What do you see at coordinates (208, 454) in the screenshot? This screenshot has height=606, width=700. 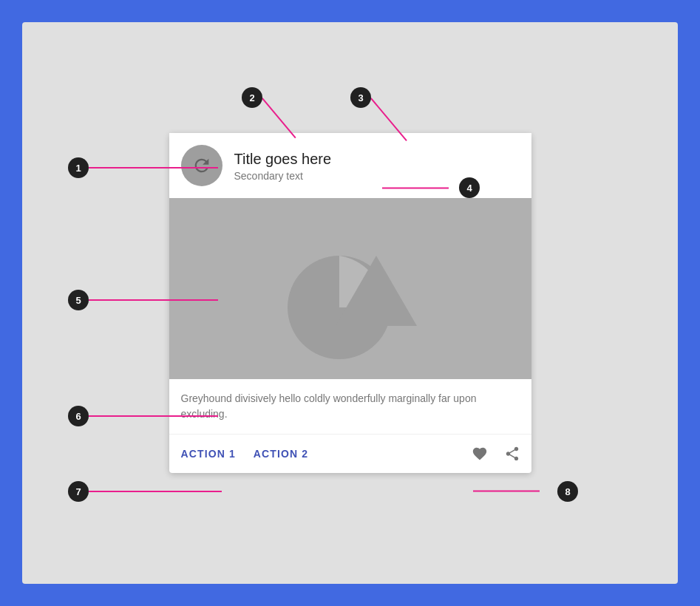 I see `action1-button: ACTION 1` at bounding box center [208, 454].